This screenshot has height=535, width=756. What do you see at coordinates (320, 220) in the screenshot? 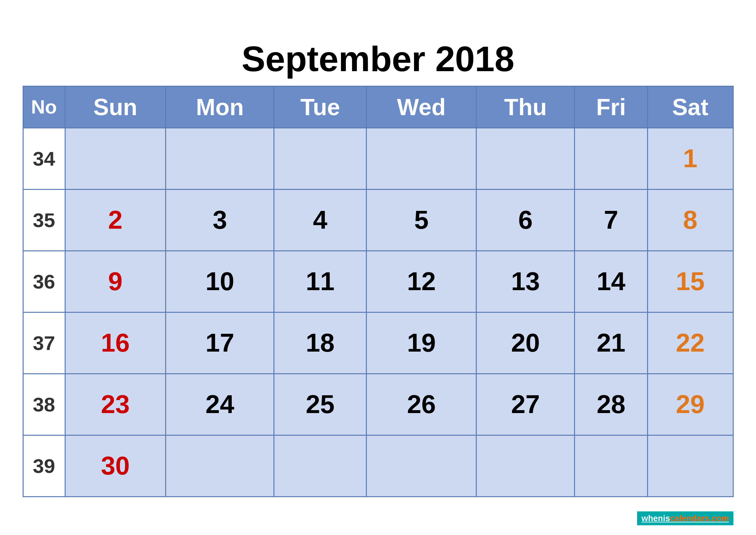
I see `calendar-day: 4` at bounding box center [320, 220].